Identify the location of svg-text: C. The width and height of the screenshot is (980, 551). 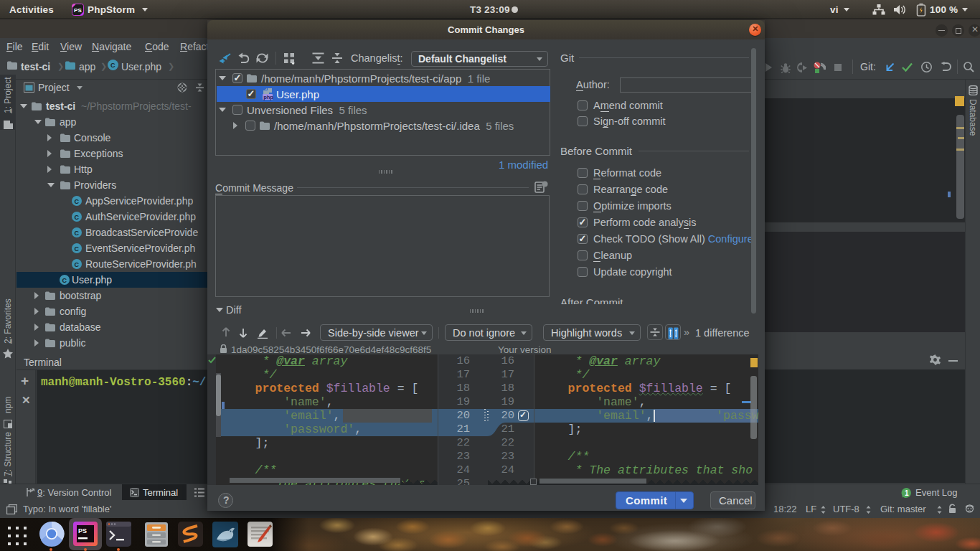
(113, 65).